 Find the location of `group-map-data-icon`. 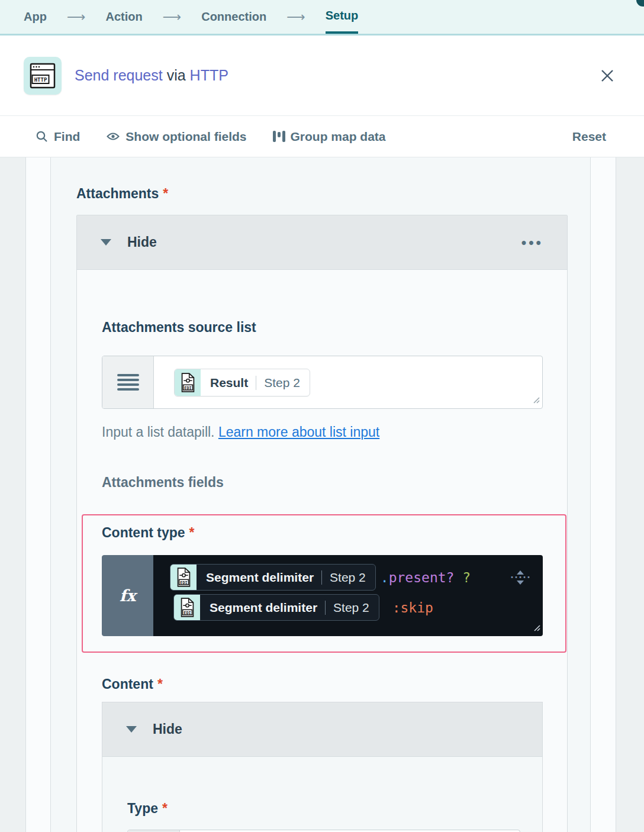

group-map-data-icon is located at coordinates (279, 136).